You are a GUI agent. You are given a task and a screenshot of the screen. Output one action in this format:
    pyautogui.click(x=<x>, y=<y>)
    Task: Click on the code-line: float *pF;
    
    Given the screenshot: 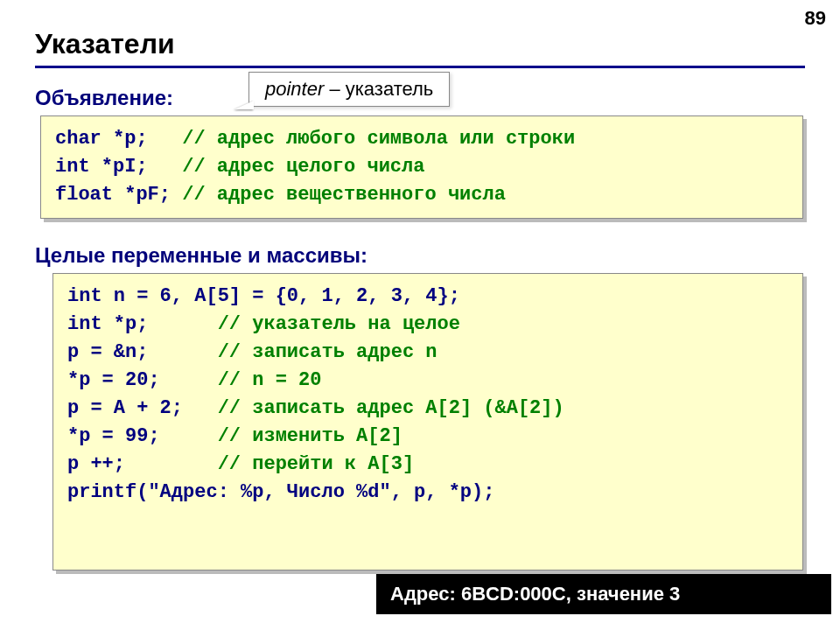 What is the action you would take?
    pyautogui.click(x=119, y=194)
    